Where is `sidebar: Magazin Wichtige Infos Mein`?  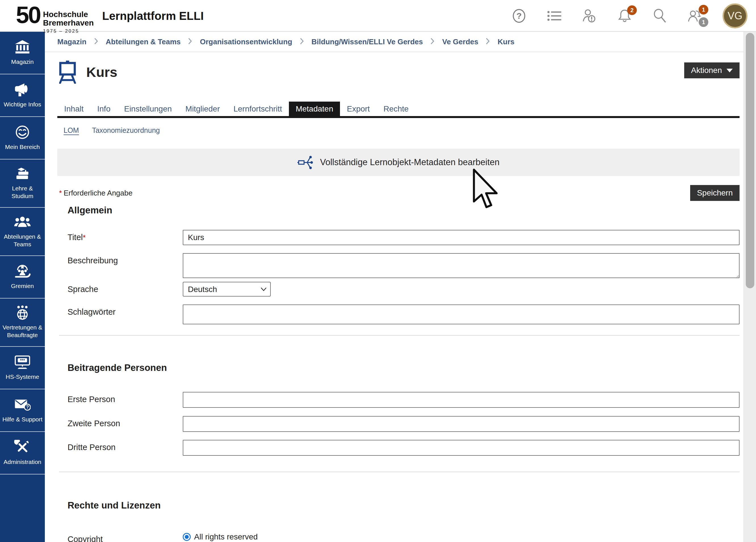 sidebar: Magazin Wichtige Infos Mein is located at coordinates (23, 287).